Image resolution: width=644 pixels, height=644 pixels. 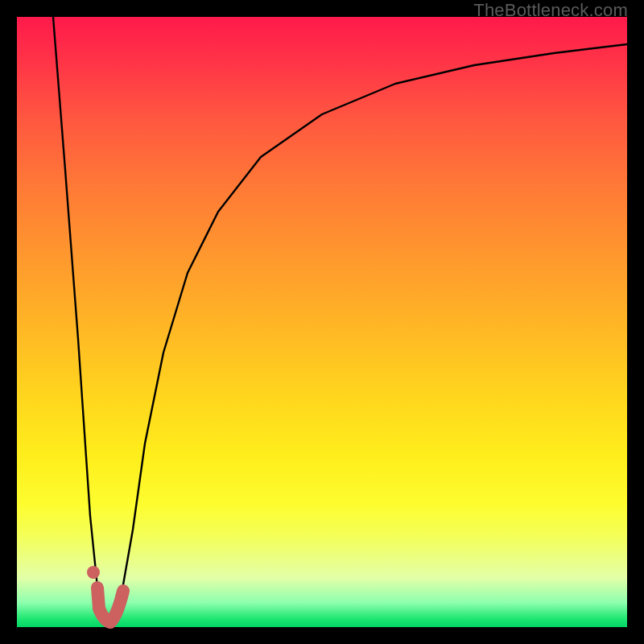 What do you see at coordinates (110, 605) in the screenshot?
I see `highlight-segment` at bounding box center [110, 605].